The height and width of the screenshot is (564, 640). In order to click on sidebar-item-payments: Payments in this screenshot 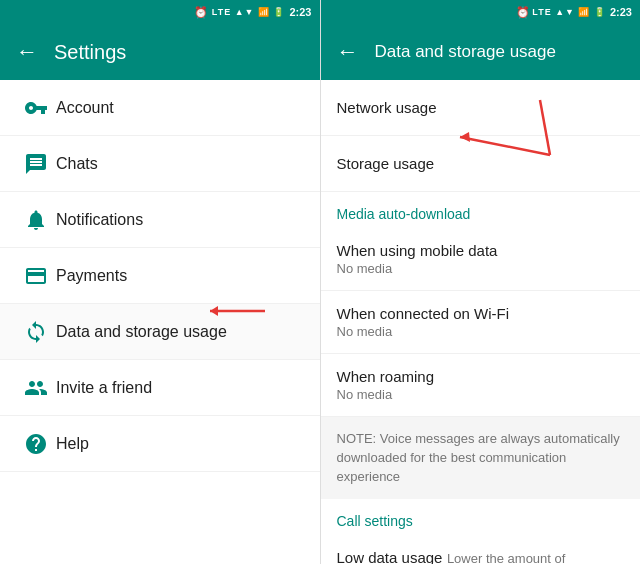, I will do `click(160, 276)`.